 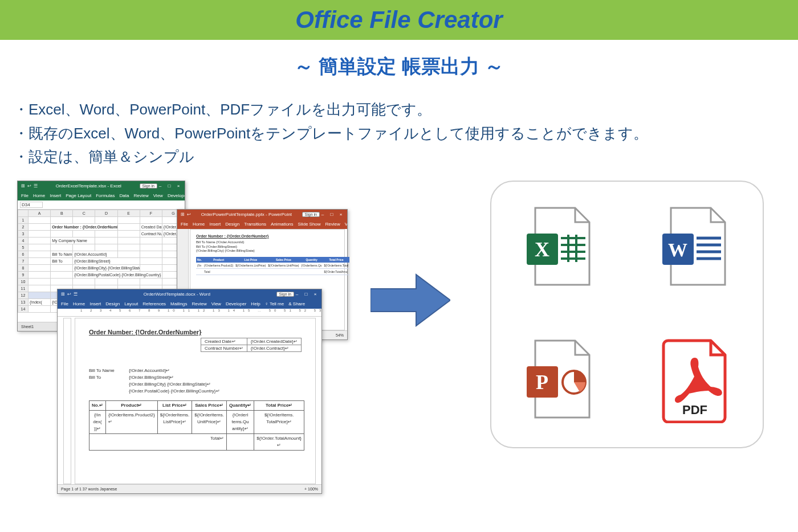 I want to click on word-ribbon: FileHomeInsertDesignLayoutReferencesMail…, so click(x=189, y=304).